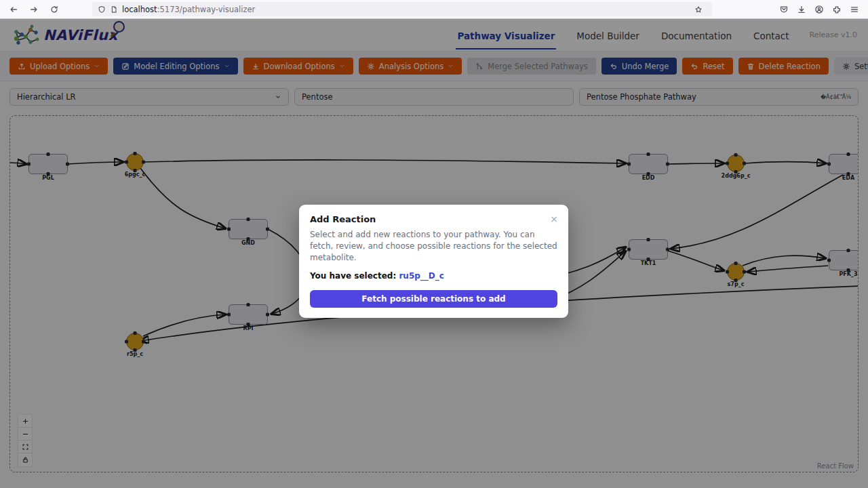 Image resolution: width=868 pixels, height=488 pixels. I want to click on account-icon, so click(819, 9).